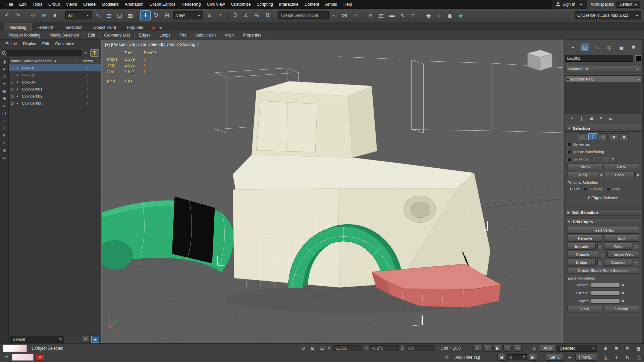 The width and height of the screenshot is (644, 362). I want to click on configure-modifier-sets-icon: ▤, so click(611, 118).